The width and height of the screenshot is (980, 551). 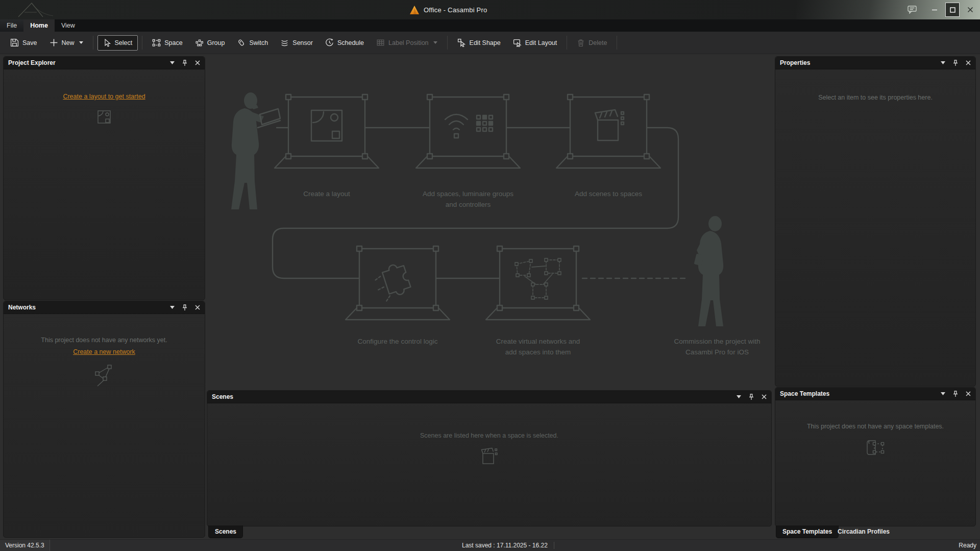 What do you see at coordinates (468, 199) in the screenshot?
I see `workflow-step-label: Add spaces, luminaire groupsand controll…` at bounding box center [468, 199].